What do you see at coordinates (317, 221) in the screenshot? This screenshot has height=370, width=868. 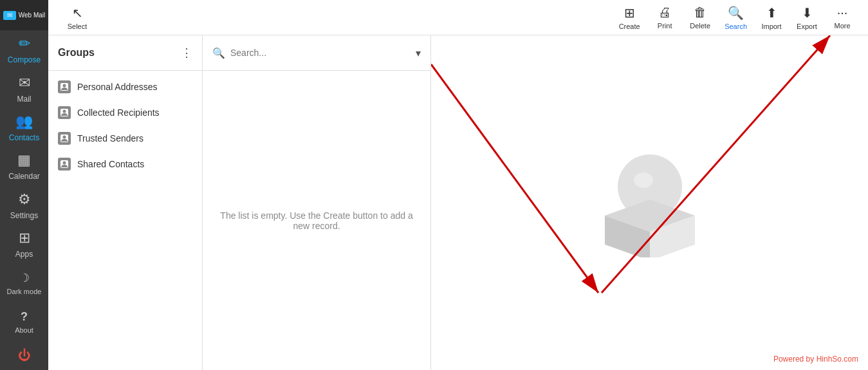 I see `empty-message: The list is empty. Use the Create button…` at bounding box center [317, 221].